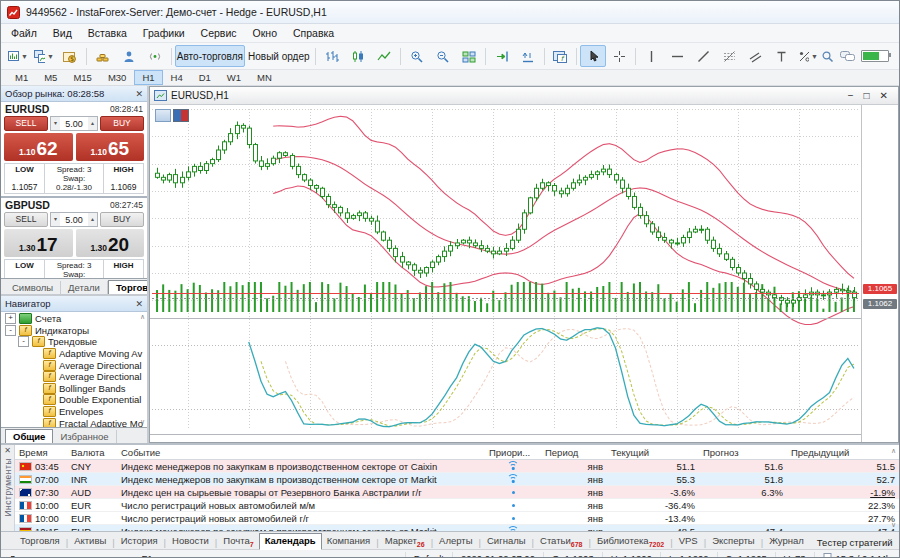 The width and height of the screenshot is (900, 558). What do you see at coordinates (155, 56) in the screenshot?
I see `signal-broadcast-button` at bounding box center [155, 56].